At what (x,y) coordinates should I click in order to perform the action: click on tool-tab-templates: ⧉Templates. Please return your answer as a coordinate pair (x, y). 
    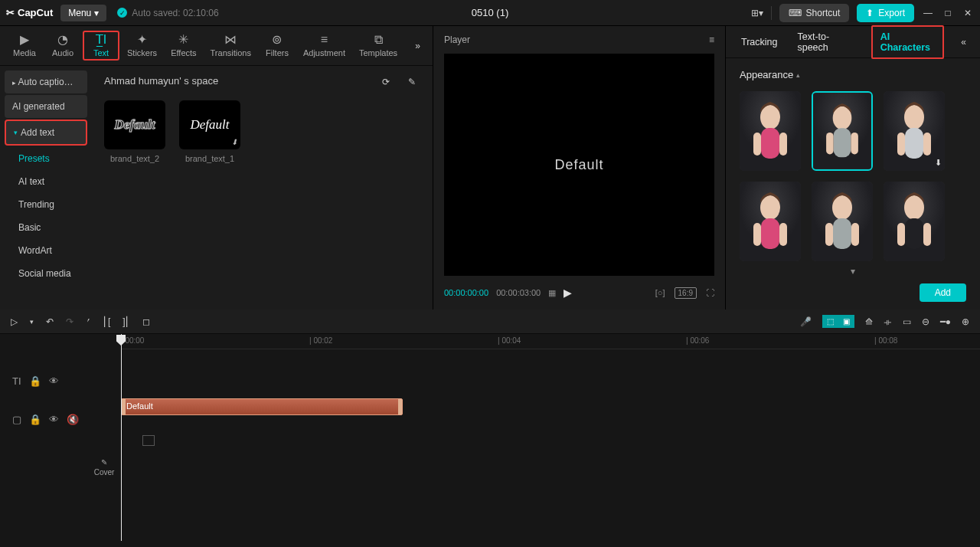
    Looking at the image, I should click on (378, 46).